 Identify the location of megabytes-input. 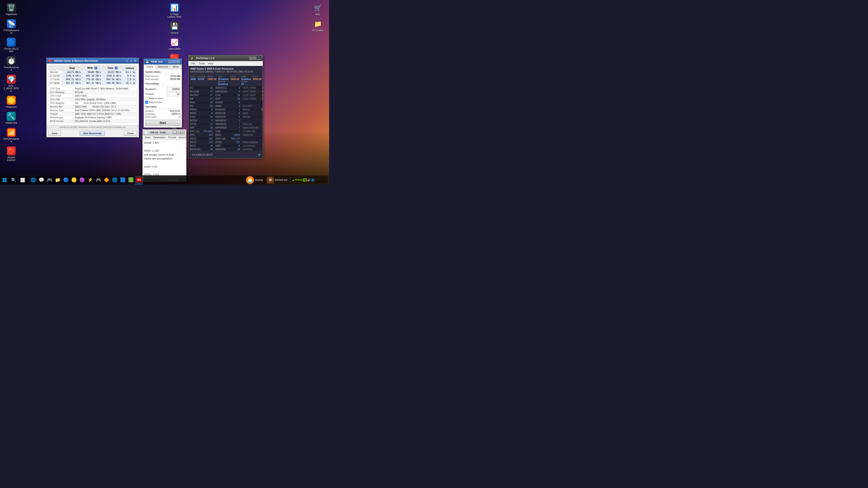
(174, 89).